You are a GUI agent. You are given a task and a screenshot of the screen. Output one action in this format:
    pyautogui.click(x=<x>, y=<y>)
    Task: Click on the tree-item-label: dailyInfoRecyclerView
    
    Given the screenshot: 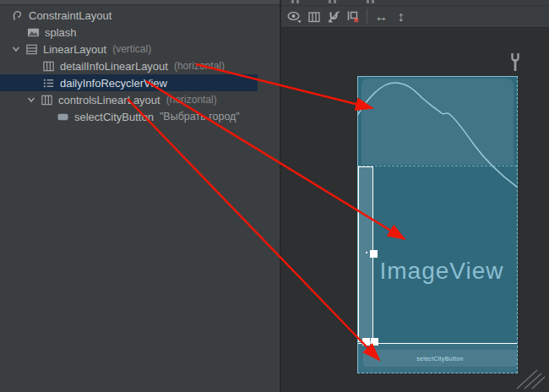 What is the action you would take?
    pyautogui.click(x=113, y=83)
    